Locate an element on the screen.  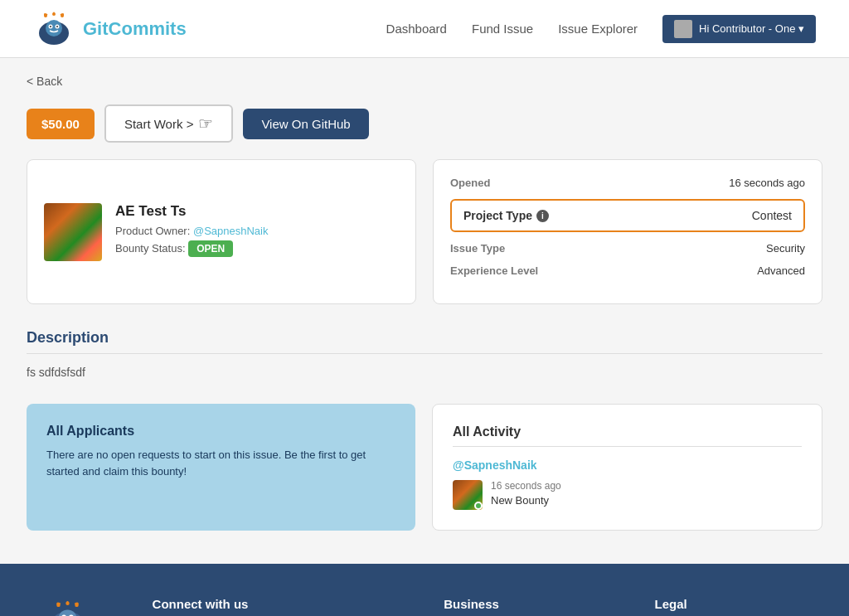
issue-main-card: AE Test Ts Product Owner: @SapneshNaik B… is located at coordinates (221, 232).